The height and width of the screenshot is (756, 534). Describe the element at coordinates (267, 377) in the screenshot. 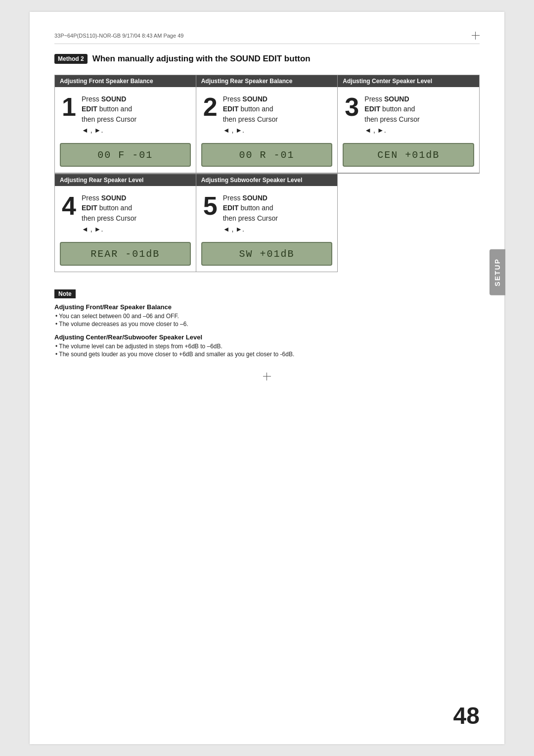

I see `crosshair-bottom-icon` at that location.